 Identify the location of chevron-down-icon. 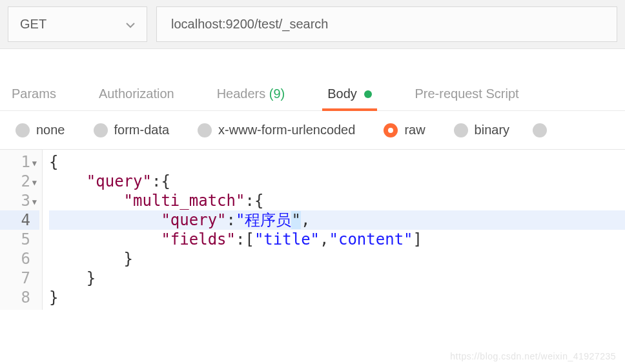
(130, 25).